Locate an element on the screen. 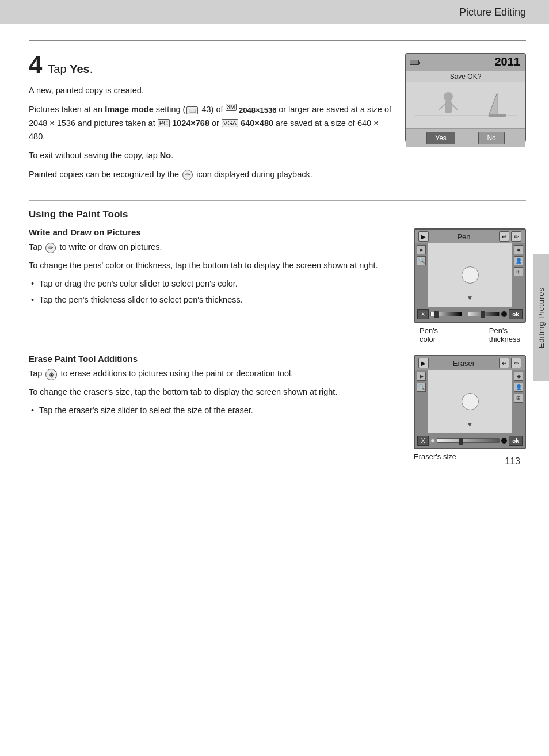  eraser-grid-icon: ⊞ is located at coordinates (518, 398).